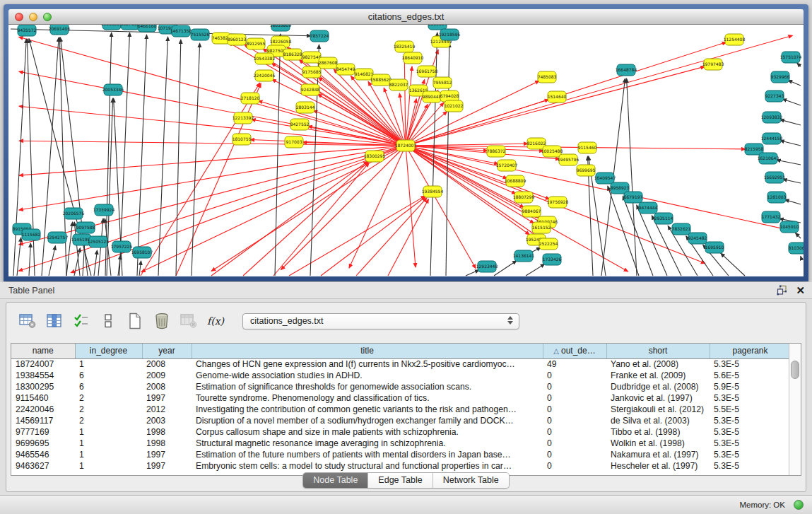 This screenshot has height=514, width=812. Describe the element at coordinates (43, 351) in the screenshot. I see `column-header-name: name` at that location.